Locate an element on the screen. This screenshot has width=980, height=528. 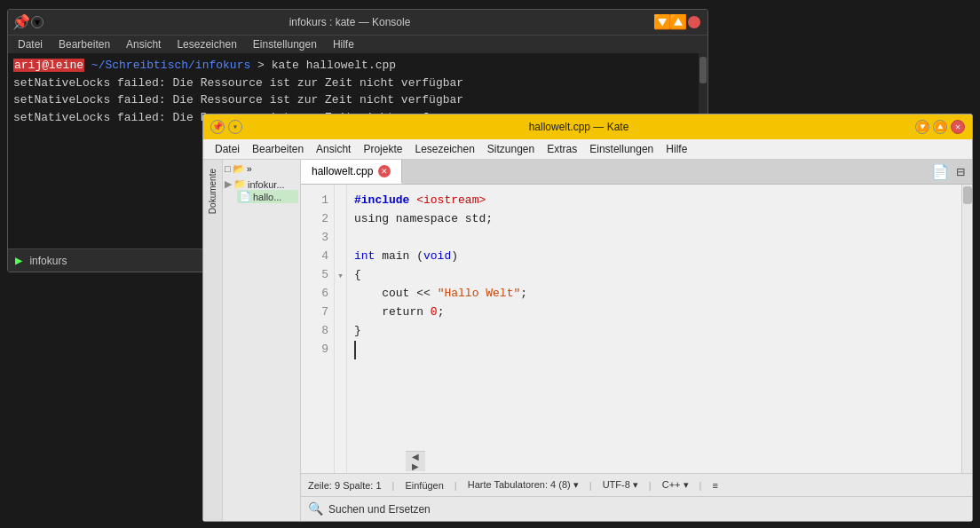
terminal-titlebar: 📌 ▾ infokurs : kate — Konsole 🔽 🔼 is located at coordinates (358, 22).